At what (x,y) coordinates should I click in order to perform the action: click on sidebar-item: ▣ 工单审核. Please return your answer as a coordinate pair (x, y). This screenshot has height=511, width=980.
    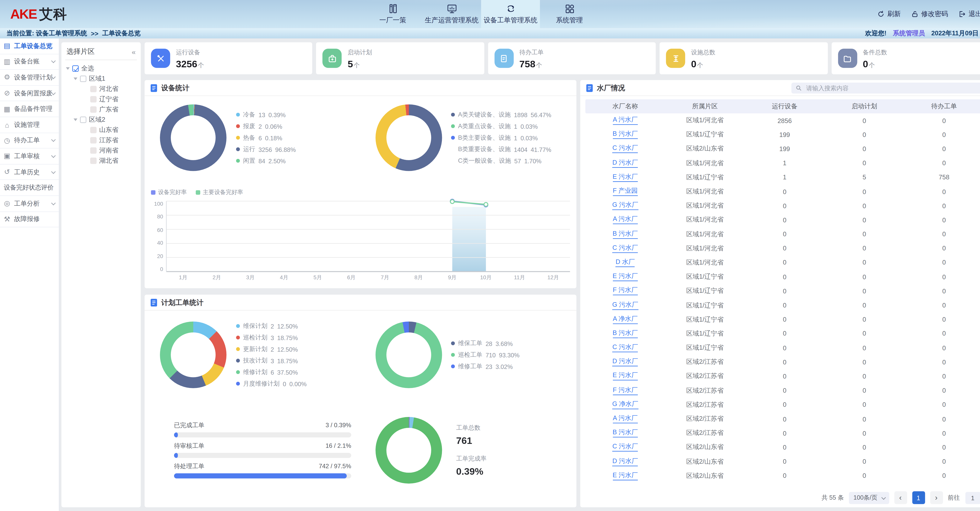
    Looking at the image, I should click on (30, 157).